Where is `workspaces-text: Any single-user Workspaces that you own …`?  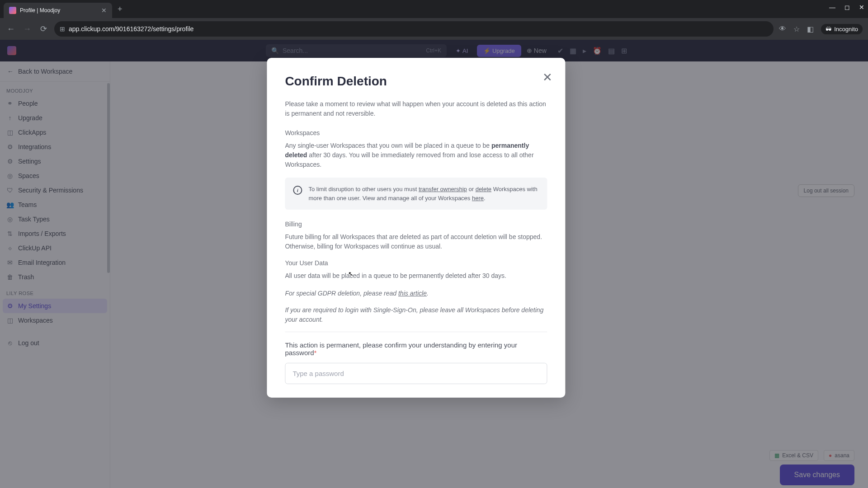 workspaces-text: Any single-user Workspaces that you own … is located at coordinates (416, 155).